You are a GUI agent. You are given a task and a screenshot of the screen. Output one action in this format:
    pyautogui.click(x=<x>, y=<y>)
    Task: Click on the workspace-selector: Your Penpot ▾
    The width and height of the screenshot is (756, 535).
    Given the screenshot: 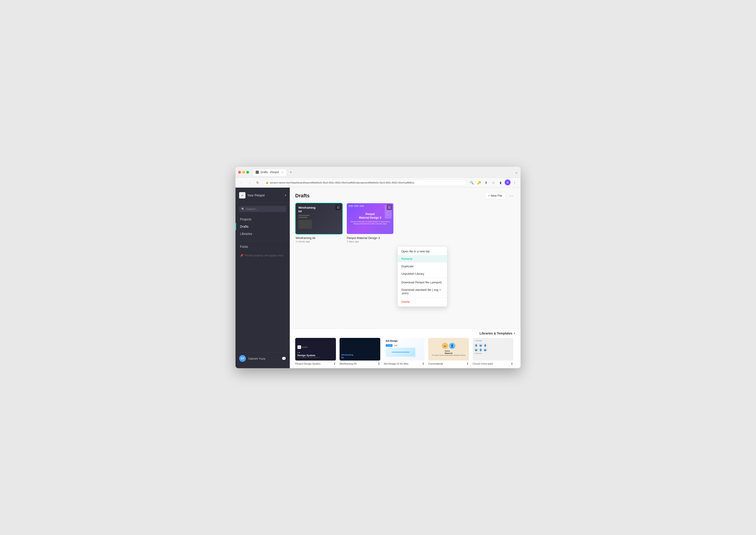 What is the action you would take?
    pyautogui.click(x=263, y=197)
    